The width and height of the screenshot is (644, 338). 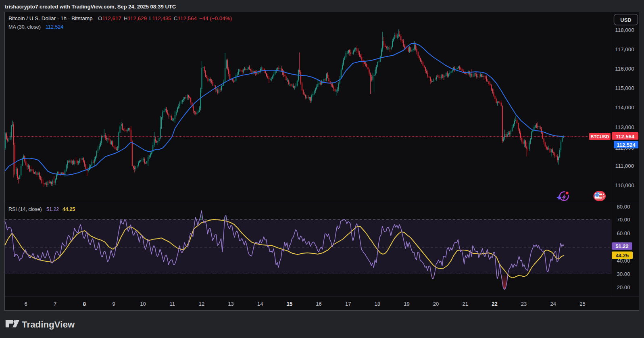 I want to click on svg-text: 6, so click(x=26, y=304).